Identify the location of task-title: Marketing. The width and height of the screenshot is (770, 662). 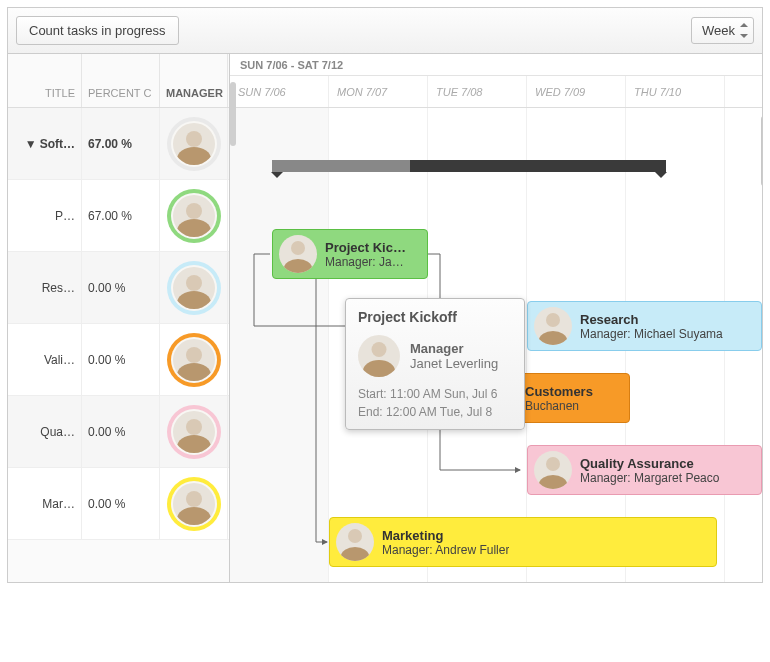
(446, 536).